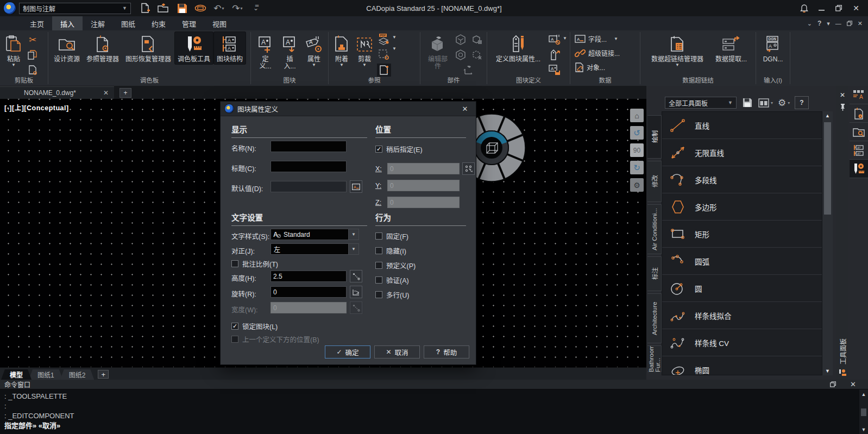 The image size is (868, 434). What do you see at coordinates (833, 385) in the screenshot?
I see `restore-panel-icon` at bounding box center [833, 385].